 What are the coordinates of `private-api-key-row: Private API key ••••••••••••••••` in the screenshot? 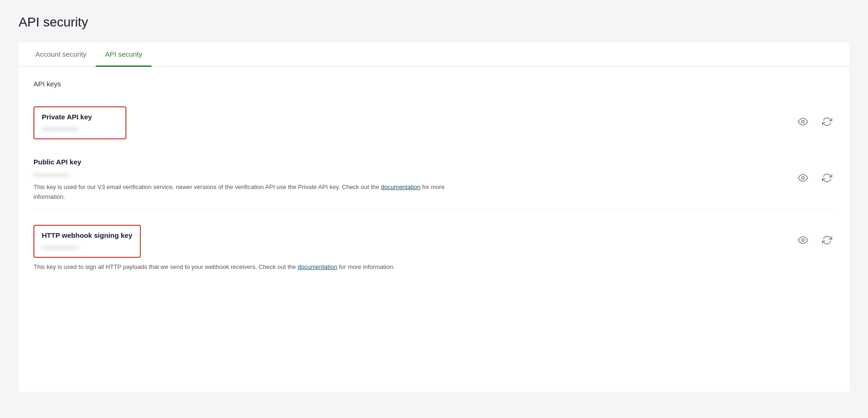 It's located at (434, 123).